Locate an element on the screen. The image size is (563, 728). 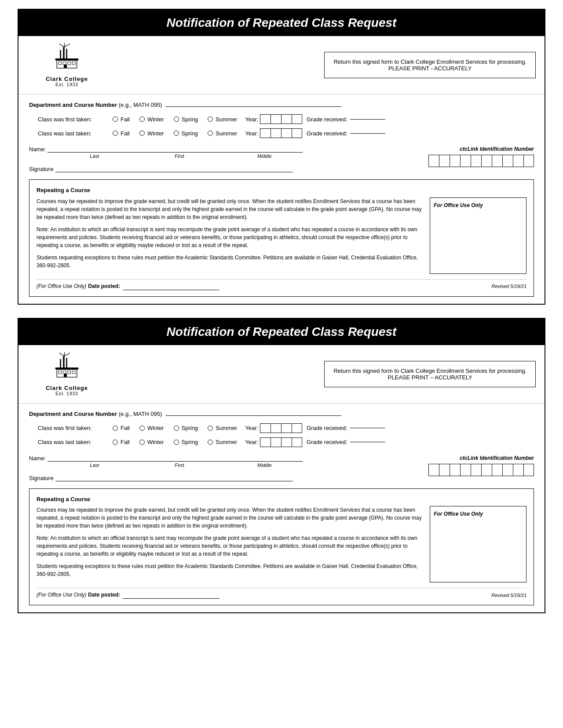
radio-winter-last-2: Winter is located at coordinates (152, 442).